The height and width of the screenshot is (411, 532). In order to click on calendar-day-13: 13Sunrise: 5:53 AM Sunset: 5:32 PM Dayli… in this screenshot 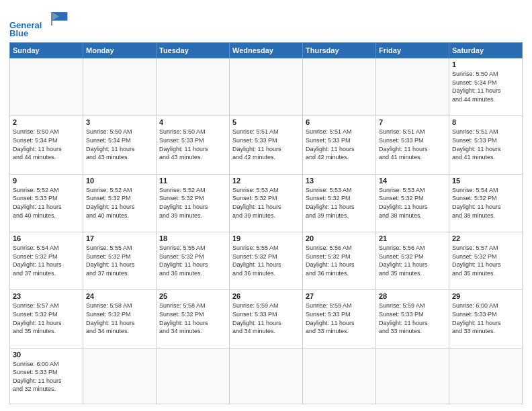, I will do `click(340, 203)`.